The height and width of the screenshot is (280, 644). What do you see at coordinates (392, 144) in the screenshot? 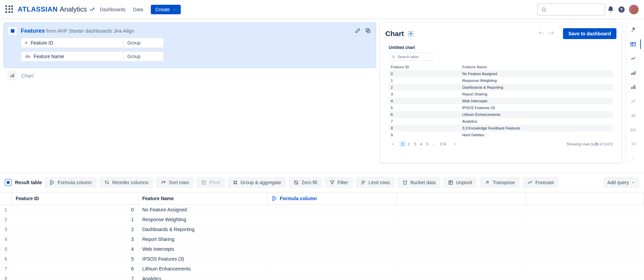
I see `page-prev` at bounding box center [392, 144].